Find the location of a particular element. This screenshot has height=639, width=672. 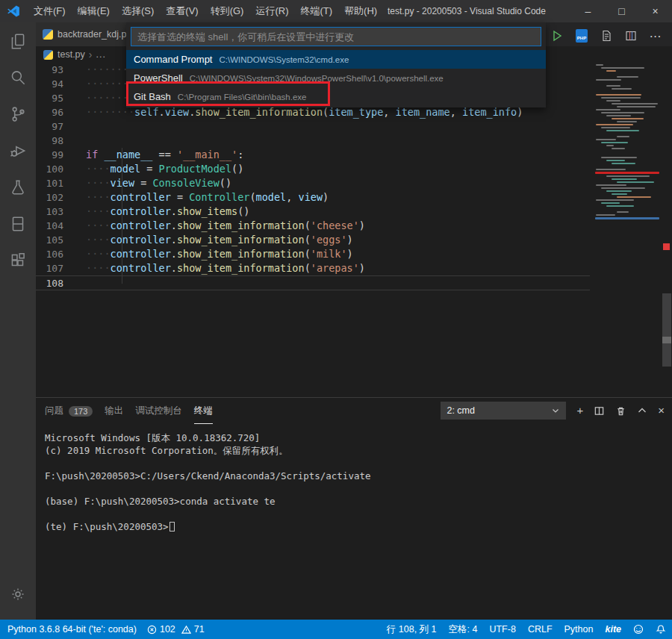

editor-actions: PHP ⋯ is located at coordinates (606, 36).